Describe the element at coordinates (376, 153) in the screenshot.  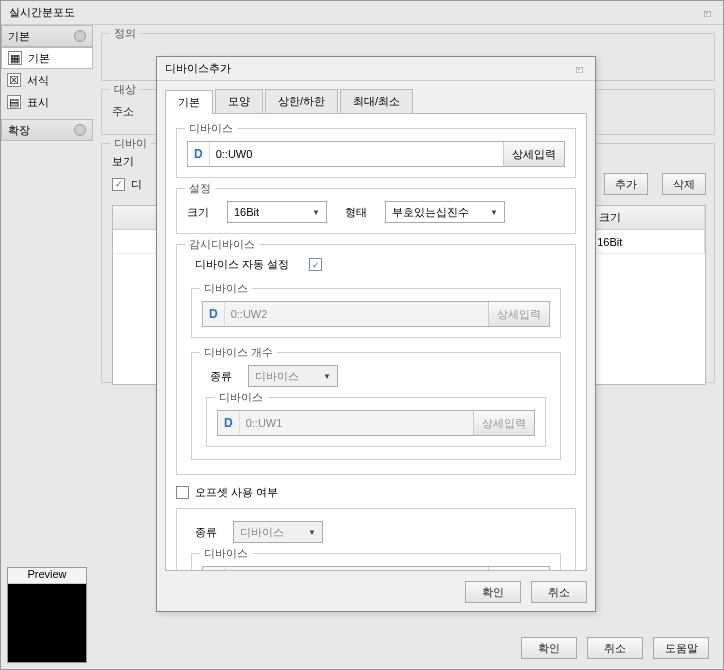
I see `device-fieldset: 디바이스 D 상세입력` at that location.